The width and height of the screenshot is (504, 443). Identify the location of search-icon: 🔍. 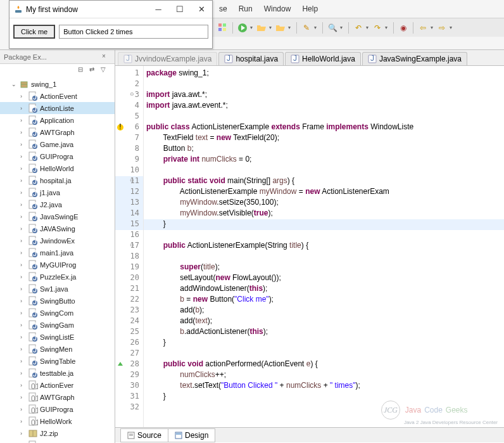
(332, 28).